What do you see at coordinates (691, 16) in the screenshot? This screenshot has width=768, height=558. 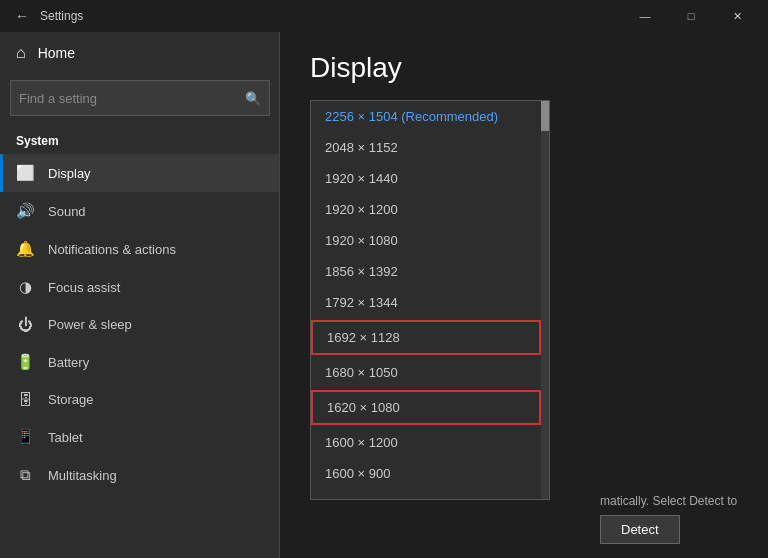 I see `window-controls: — □ ✕` at bounding box center [691, 16].